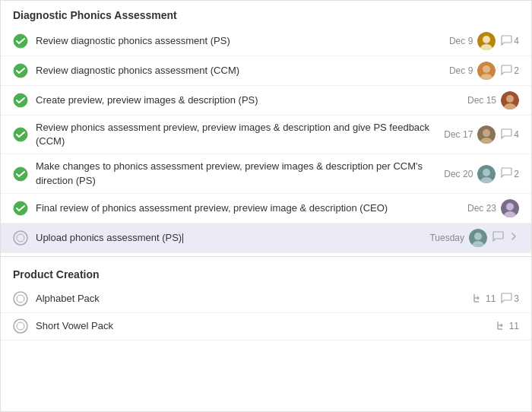 The height and width of the screenshot is (412, 532). Describe the element at coordinates (266, 41) in the screenshot. I see `task-item: Review diagnostic phonics assessment (PS…` at that location.